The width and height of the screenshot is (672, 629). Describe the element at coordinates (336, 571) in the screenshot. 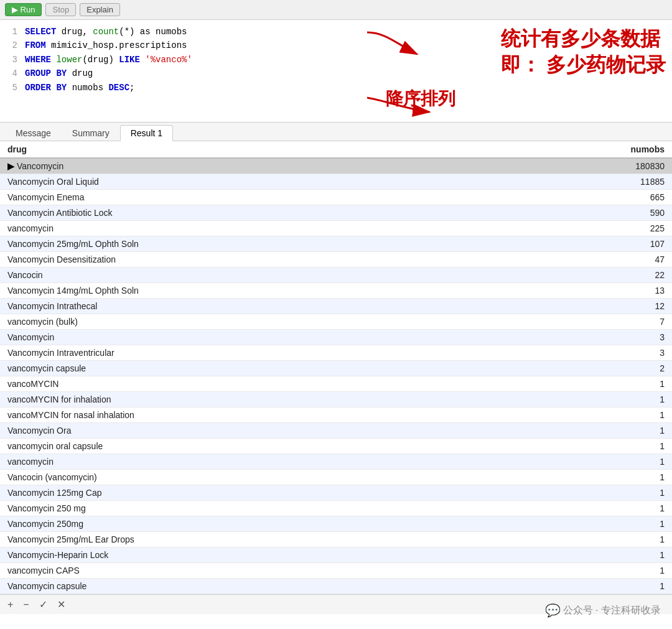

I see `table-row: vancomycin CAPS1` at that location.